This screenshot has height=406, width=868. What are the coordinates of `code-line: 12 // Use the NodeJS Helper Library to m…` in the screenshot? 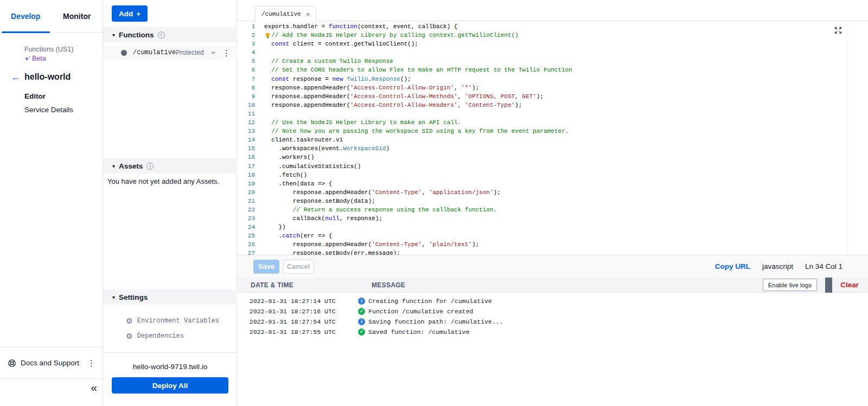 It's located at (552, 123).